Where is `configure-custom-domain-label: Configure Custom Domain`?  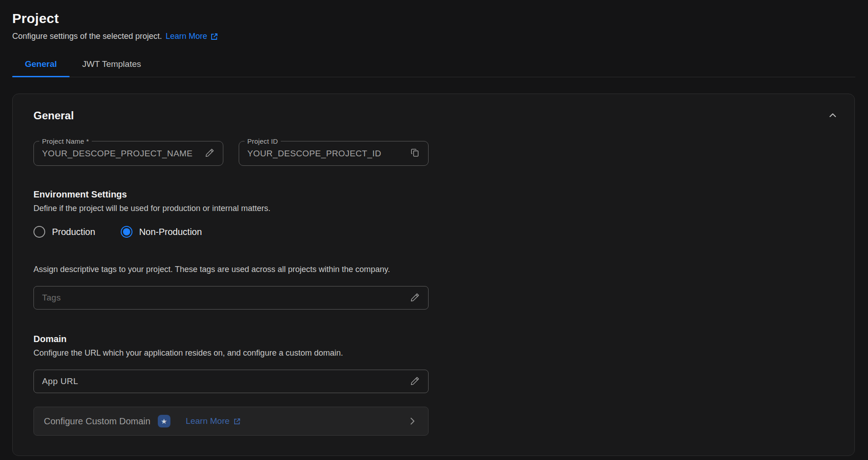 configure-custom-domain-label: Configure Custom Domain is located at coordinates (97, 421).